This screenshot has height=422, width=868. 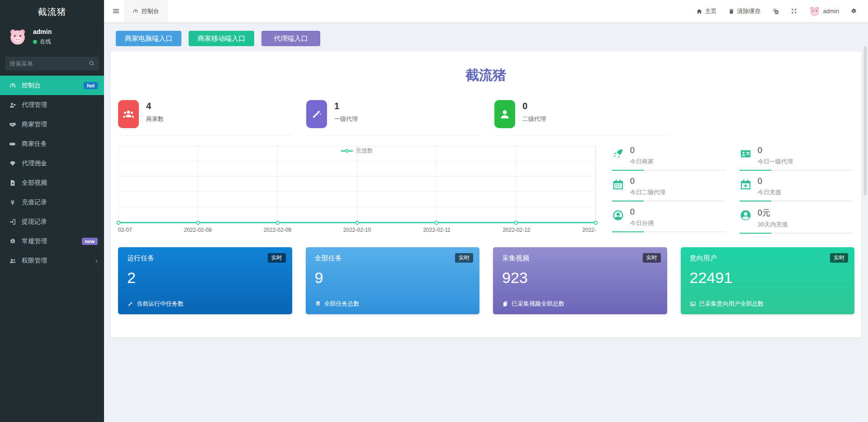 What do you see at coordinates (745, 154) in the screenshot?
I see `id-card-icon` at bounding box center [745, 154].